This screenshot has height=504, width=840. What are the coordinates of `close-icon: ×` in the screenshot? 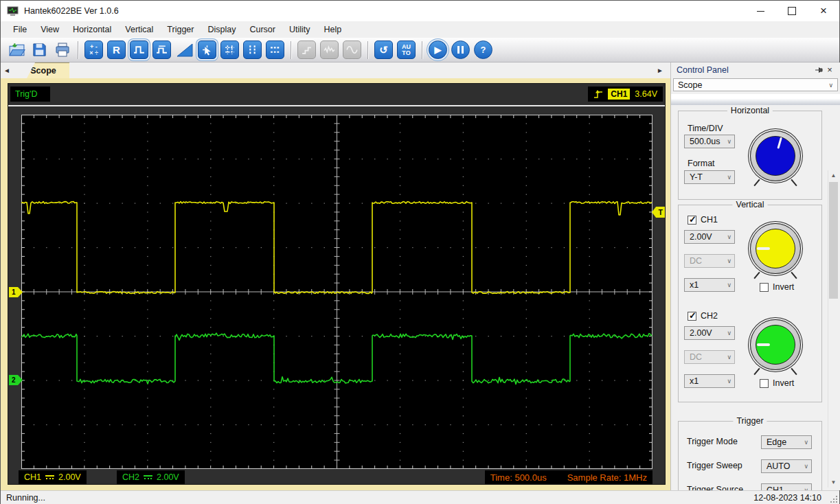 It's located at (824, 11).